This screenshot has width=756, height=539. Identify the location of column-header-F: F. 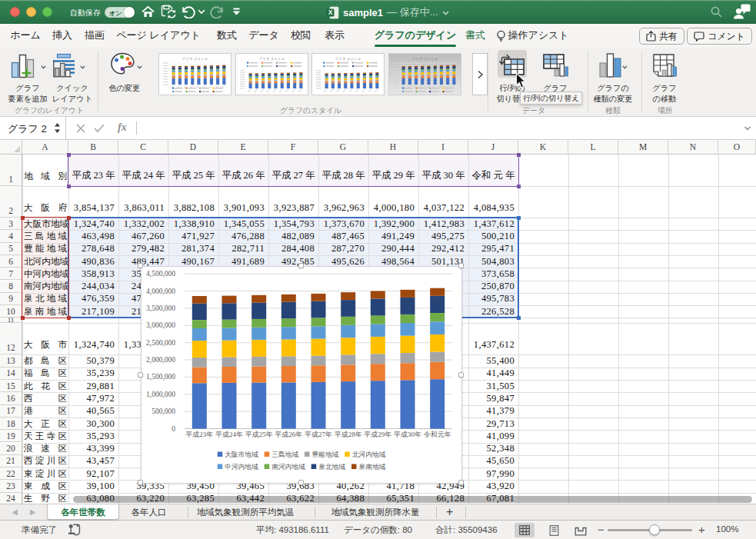
(294, 148).